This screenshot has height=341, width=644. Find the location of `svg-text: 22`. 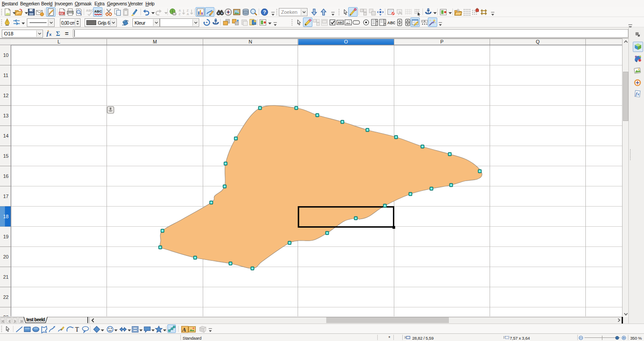

svg-text: 22 is located at coordinates (6, 297).